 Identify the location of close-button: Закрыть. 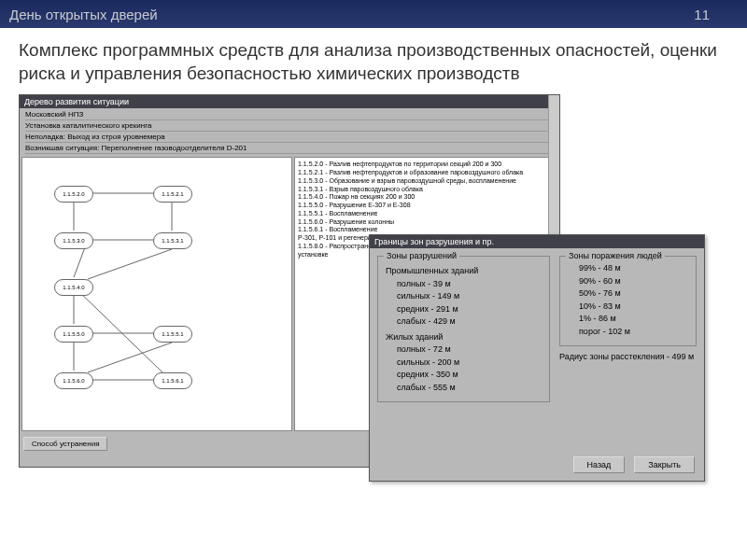
(665, 465).